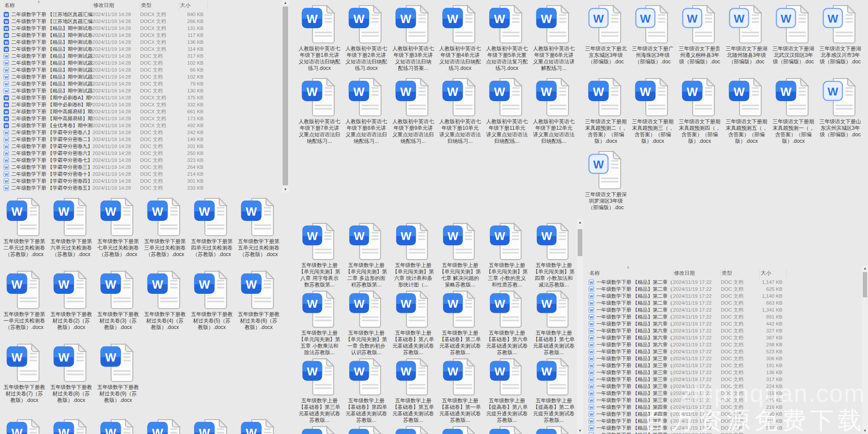 The height and width of the screenshot is (434, 868). I want to click on file-icon: W 三年级语文下册期末真题预测二（，含答案）（部编版）.docx, so click(606, 111).